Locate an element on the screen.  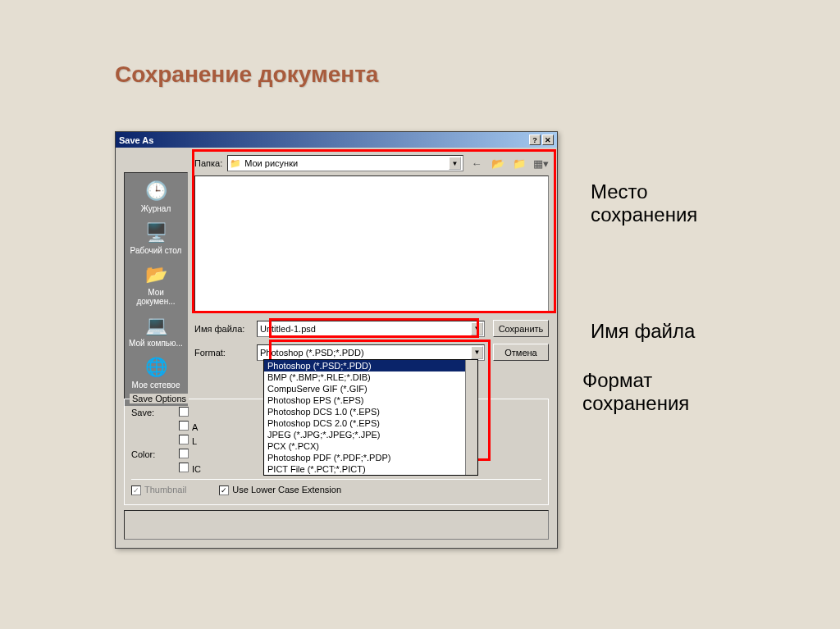
view-menu-icon: ▦▾ is located at coordinates (541, 163).